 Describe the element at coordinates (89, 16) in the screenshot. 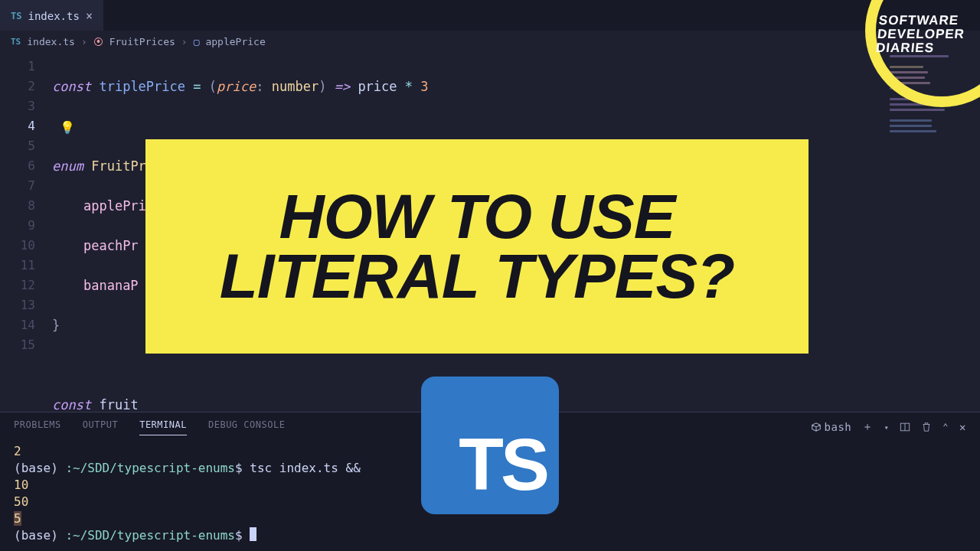

I see `close-icon: ×` at that location.